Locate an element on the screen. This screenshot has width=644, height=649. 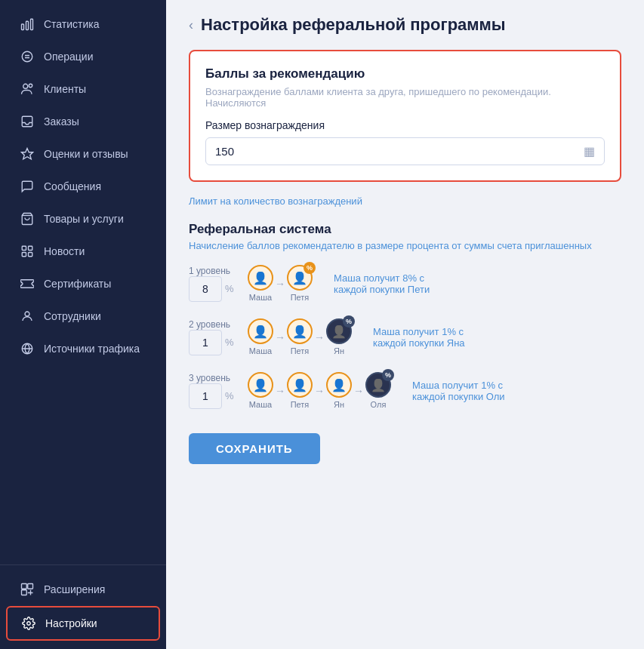
sidebar-item-extensions: Расширения is located at coordinates (83, 589).